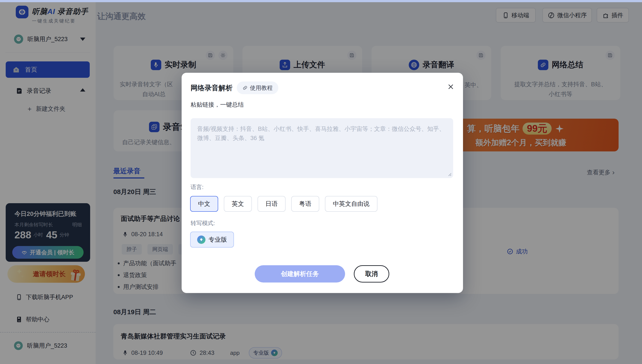 This screenshot has width=642, height=364. I want to click on language-option-en: 英文, so click(238, 204).